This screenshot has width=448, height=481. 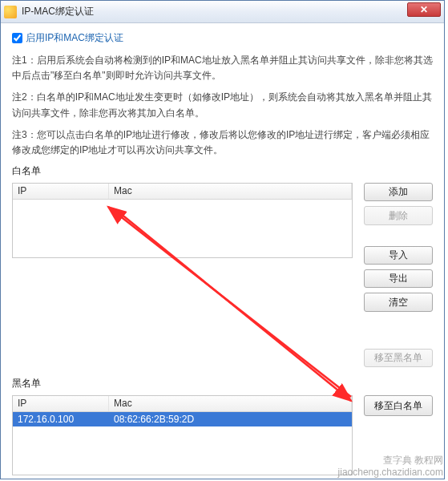 What do you see at coordinates (398, 279) in the screenshot?
I see `export-button: 导出` at bounding box center [398, 279].